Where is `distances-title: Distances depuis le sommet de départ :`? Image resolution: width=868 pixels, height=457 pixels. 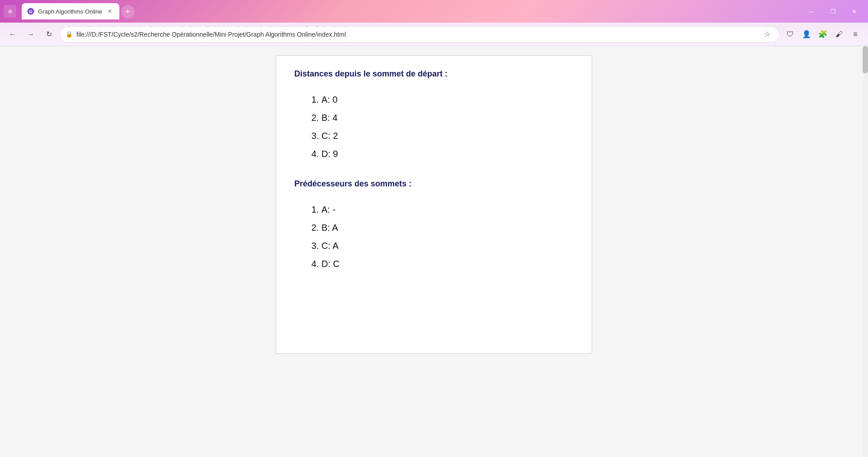 distances-title: Distances depuis le sommet de départ : is located at coordinates (434, 74).